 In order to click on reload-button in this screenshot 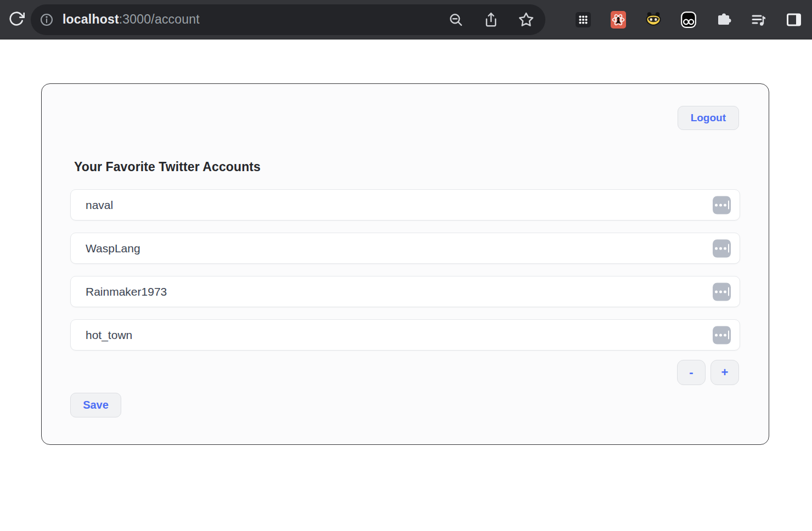, I will do `click(16, 20)`.